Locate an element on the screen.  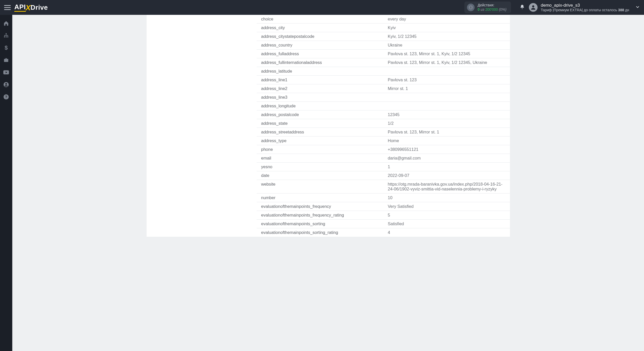
field-key: address_type is located at coordinates (320, 141).